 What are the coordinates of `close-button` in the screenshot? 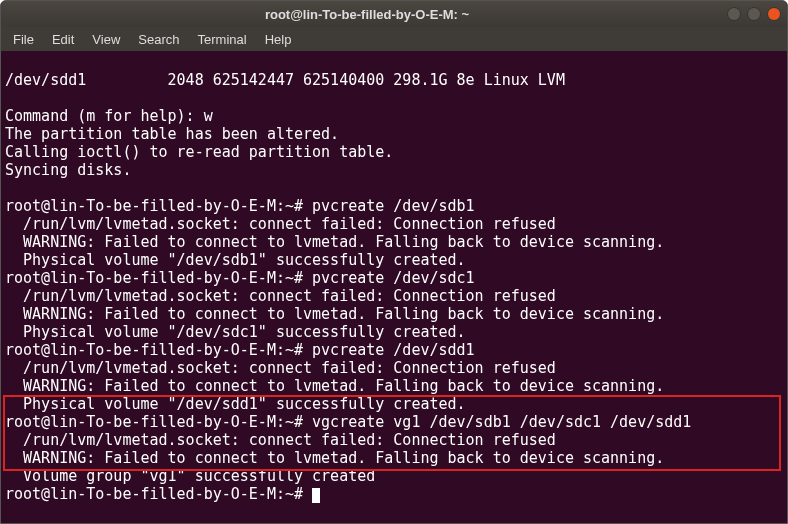 It's located at (774, 14).